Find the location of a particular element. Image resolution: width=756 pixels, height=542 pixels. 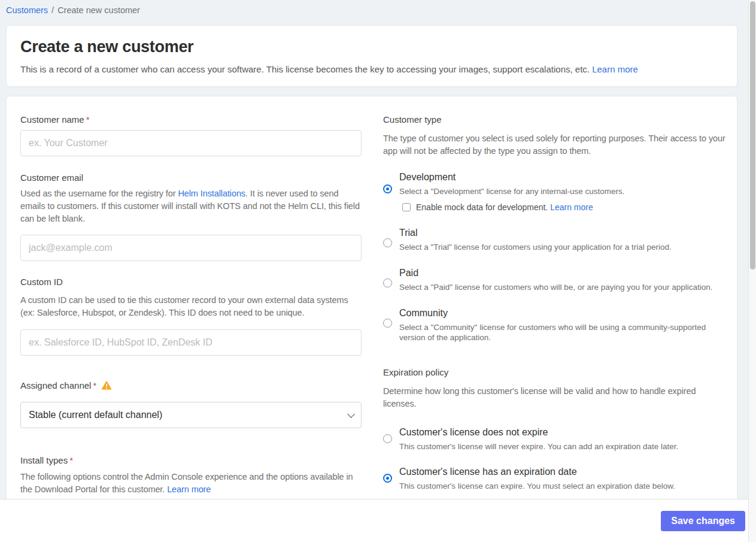

customer-email-description: Used as the username for the registry fo… is located at coordinates (191, 206).